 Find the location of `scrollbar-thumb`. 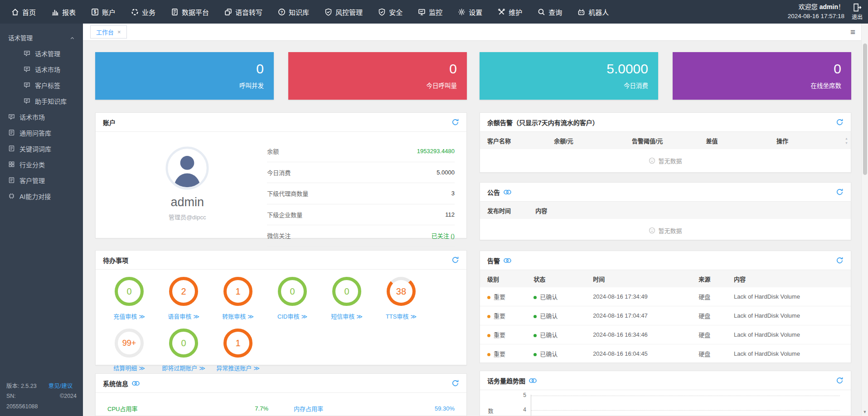

scrollbar-thumb is located at coordinates (865, 109).